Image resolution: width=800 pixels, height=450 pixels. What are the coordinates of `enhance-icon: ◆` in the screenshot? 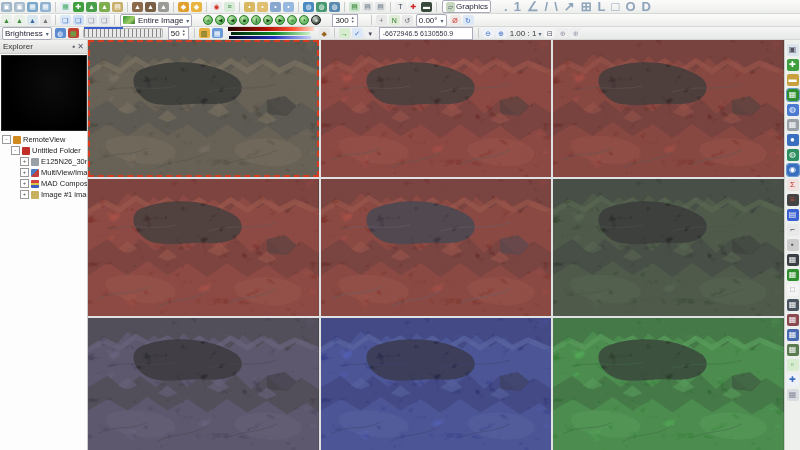 It's located at (184, 7).